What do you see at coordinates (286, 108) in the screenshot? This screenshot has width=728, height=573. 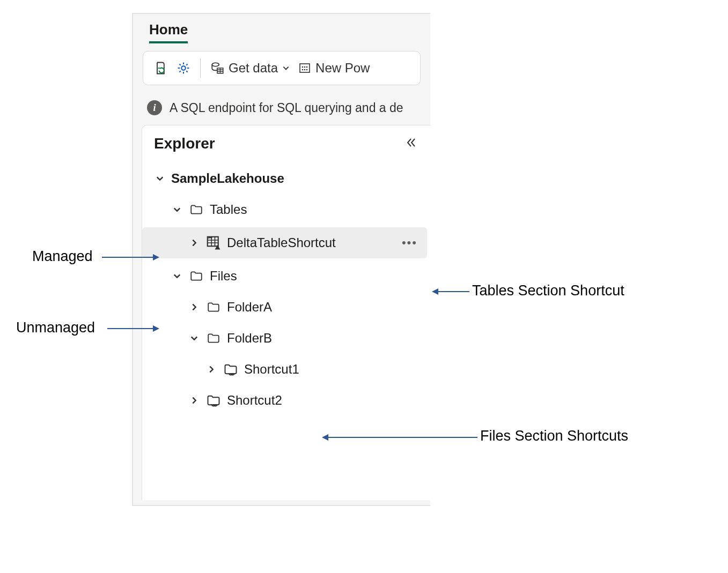 I see `info-text: A SQL endpoint for SQL querying and a de` at bounding box center [286, 108].